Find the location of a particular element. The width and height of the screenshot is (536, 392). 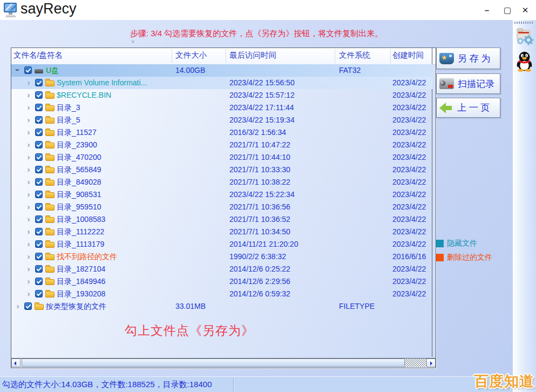

table-row: ›目录_11122222021/7/1 10:34:502023/4/22 is located at coordinates (222, 232).